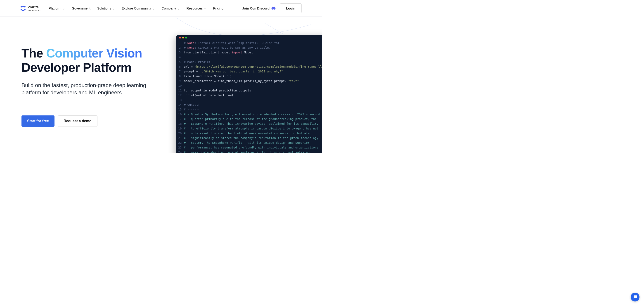 This screenshot has height=306, width=644. Describe the element at coordinates (183, 38) in the screenshot. I see `window-minimize-icon` at that location.